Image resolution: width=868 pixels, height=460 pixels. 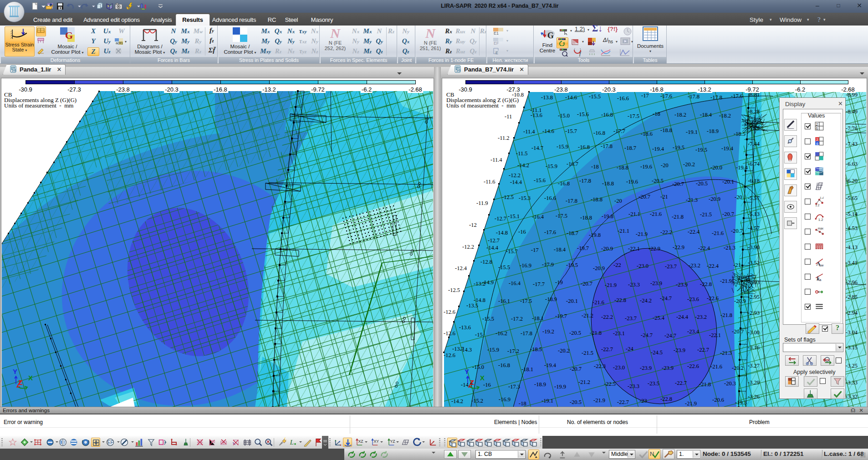 I want to click on svg-text: -11.9, so click(x=482, y=203).